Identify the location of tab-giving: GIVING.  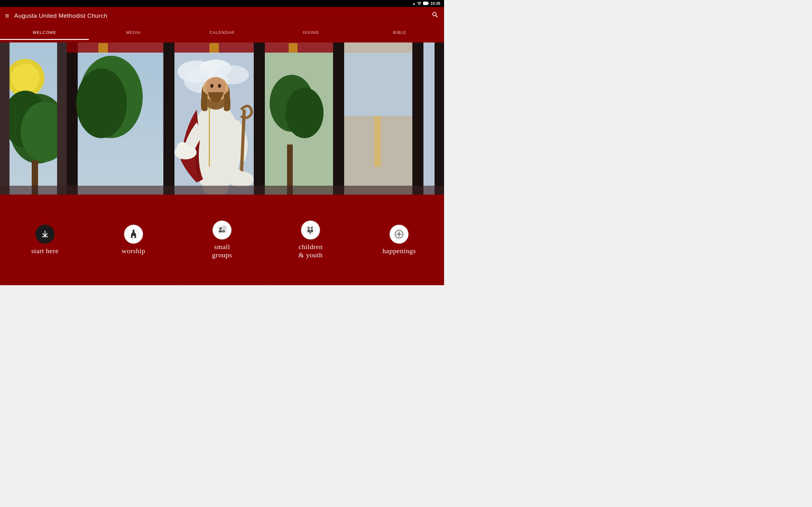
(311, 32).